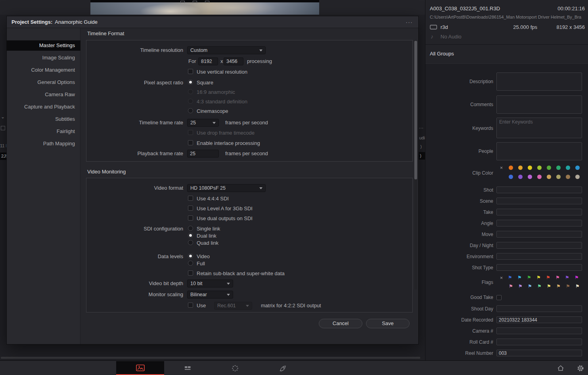 The image size is (588, 375). Describe the element at coordinates (539, 105) in the screenshot. I see `comments-field` at that location.